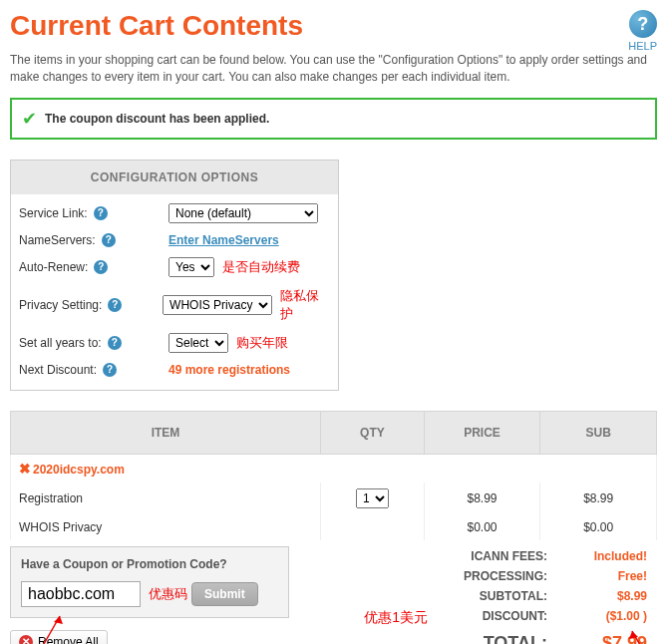 Image resolution: width=667 pixels, height=644 pixels. I want to click on years-select: Select, so click(198, 343).